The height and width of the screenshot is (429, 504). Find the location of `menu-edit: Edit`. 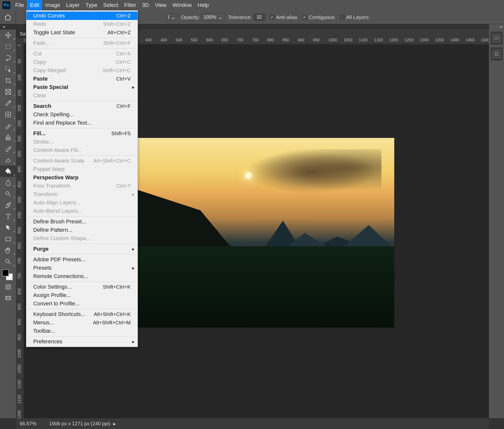

menu-edit: Edit is located at coordinates (34, 5).